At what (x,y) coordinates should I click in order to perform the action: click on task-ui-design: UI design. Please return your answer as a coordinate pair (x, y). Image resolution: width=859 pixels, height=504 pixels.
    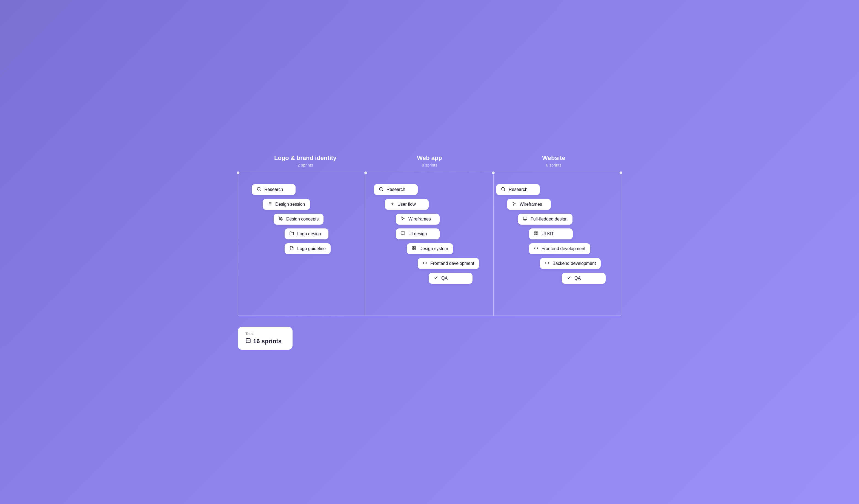
    Looking at the image, I should click on (418, 234).